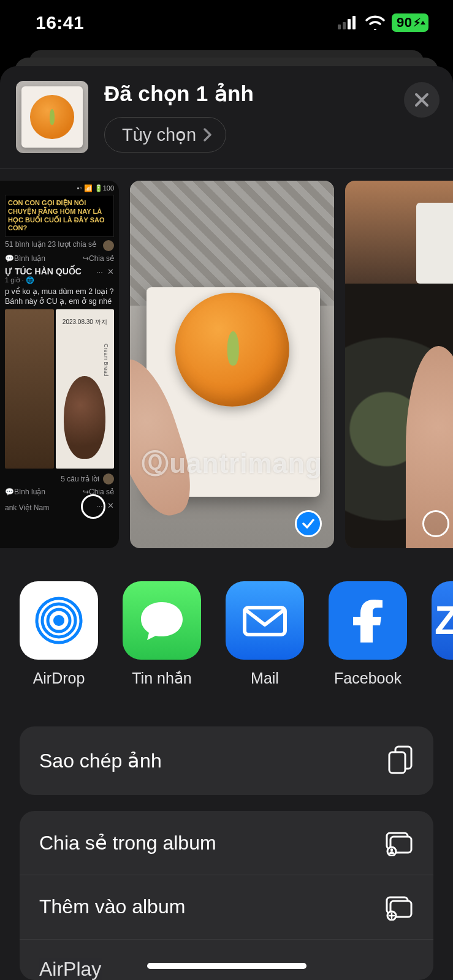 The image size is (453, 980). Describe the element at coordinates (265, 620) in the screenshot. I see `mail-icon` at that location.